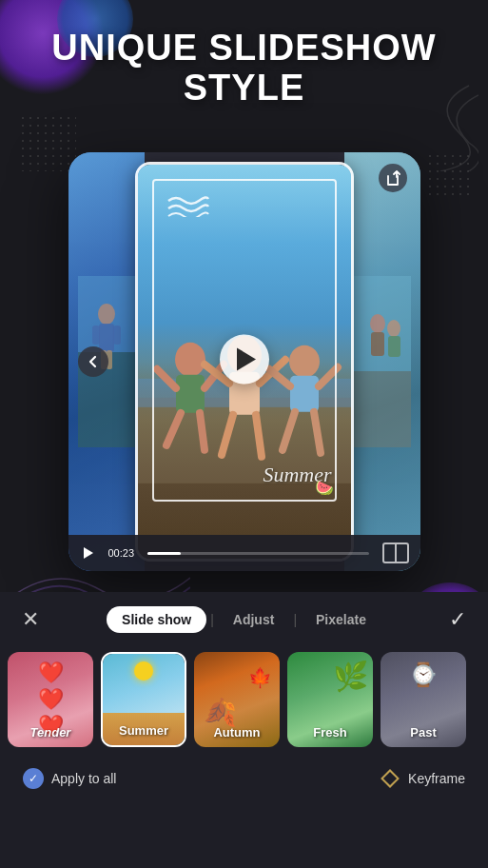 The width and height of the screenshot is (488, 868). Describe the element at coordinates (382, 362) in the screenshot. I see `side-photo-right-inner` at that location.